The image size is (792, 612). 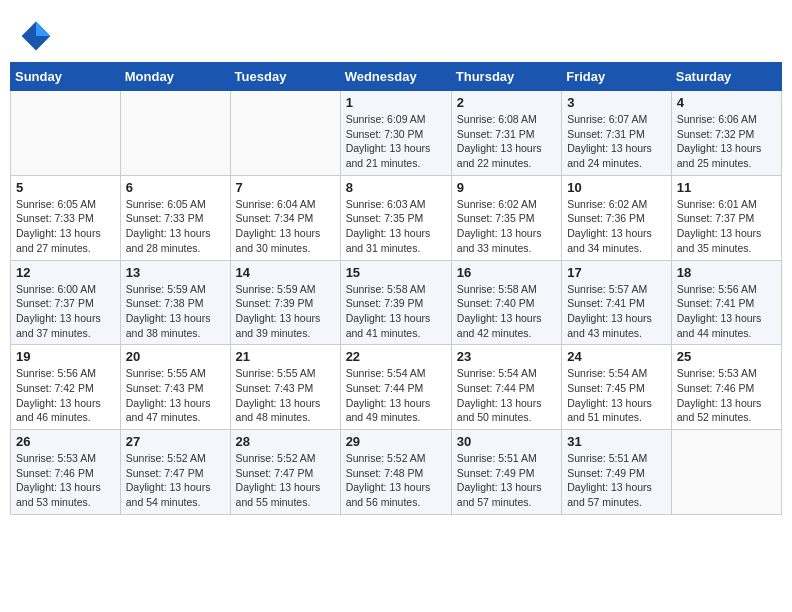 What do you see at coordinates (396, 188) in the screenshot?
I see `day-number: 8` at bounding box center [396, 188].